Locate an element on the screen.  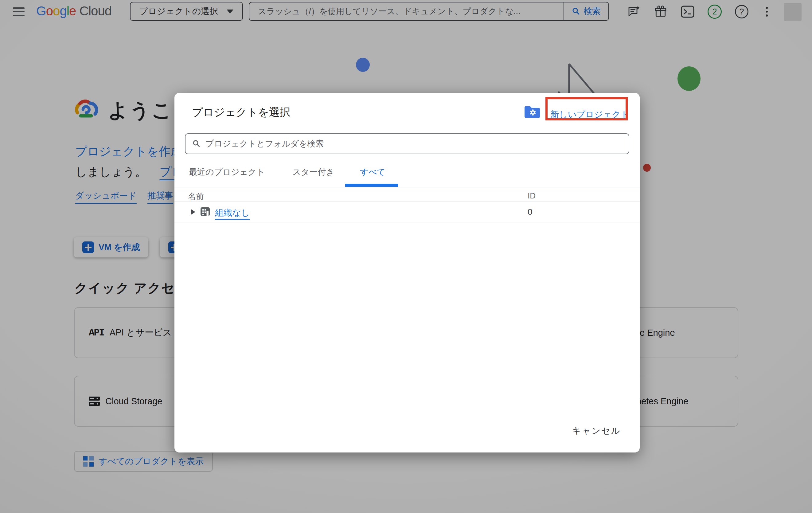
cancel-button: キャンセル is located at coordinates (597, 431).